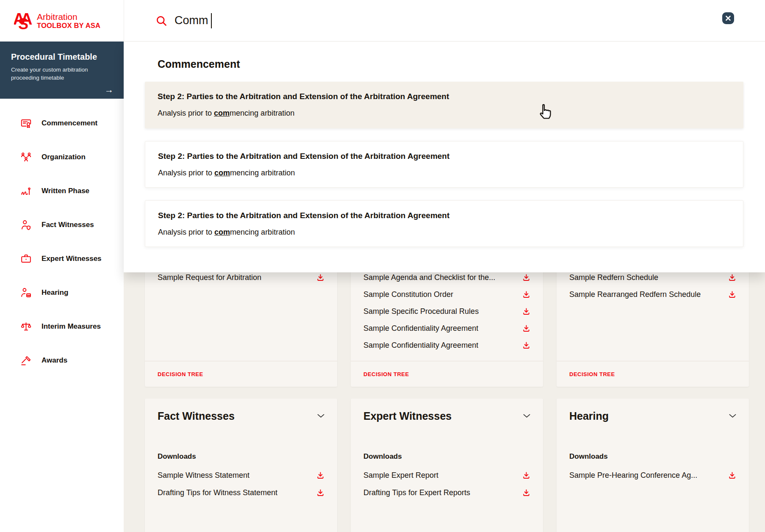 The height and width of the screenshot is (532, 765). What do you see at coordinates (241, 493) in the screenshot?
I see `download-row: Drafting Tips for Witness Statement` at bounding box center [241, 493].